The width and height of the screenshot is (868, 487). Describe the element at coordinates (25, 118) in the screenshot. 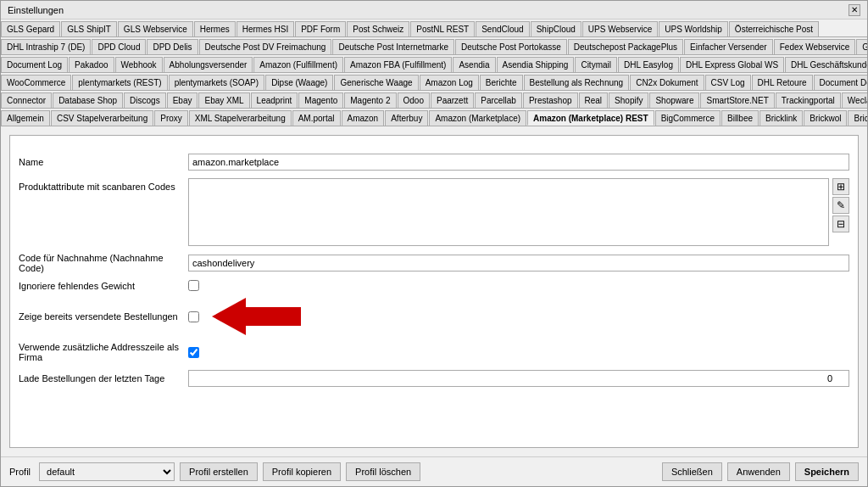

I see `tab-allgemein: Allgemein` at that location.